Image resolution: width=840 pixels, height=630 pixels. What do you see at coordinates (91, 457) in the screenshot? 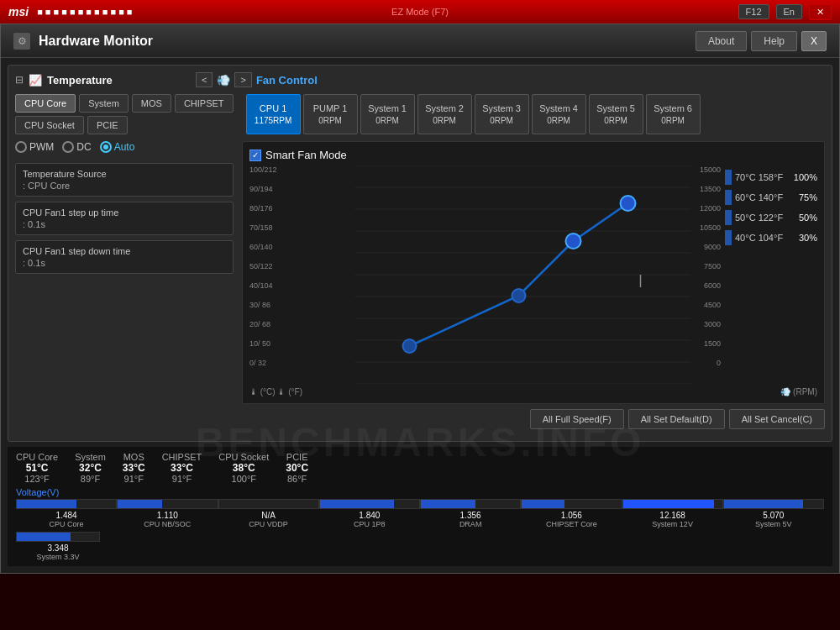
I see `system-reading-label: System` at bounding box center [91, 457].